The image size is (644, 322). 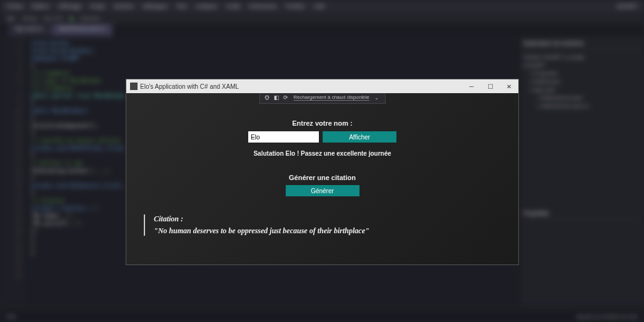 What do you see at coordinates (471, 86) in the screenshot?
I see `minimize-button: ─` at bounding box center [471, 86].